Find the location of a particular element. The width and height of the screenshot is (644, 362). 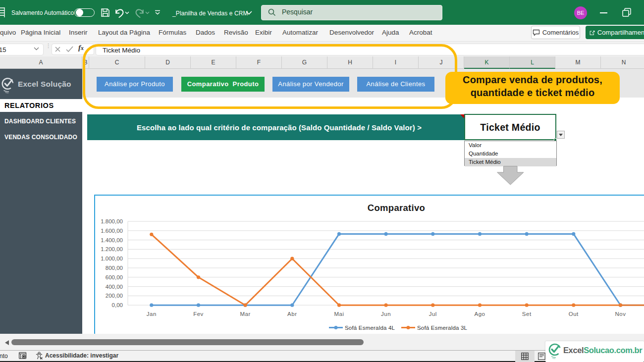

svg-text: Sofá Esmeralda 4L is located at coordinates (370, 328).